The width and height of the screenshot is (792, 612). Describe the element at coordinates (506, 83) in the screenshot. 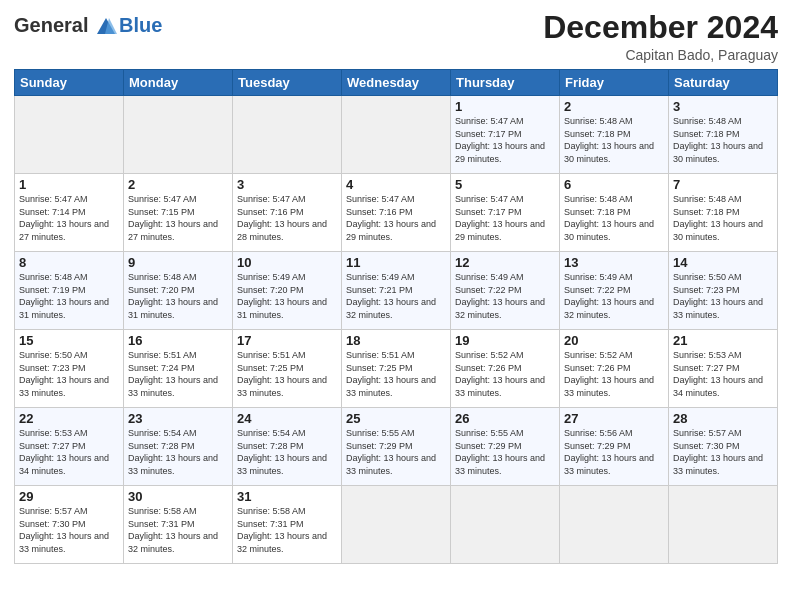

I see `header-thursday: Thursday` at that location.